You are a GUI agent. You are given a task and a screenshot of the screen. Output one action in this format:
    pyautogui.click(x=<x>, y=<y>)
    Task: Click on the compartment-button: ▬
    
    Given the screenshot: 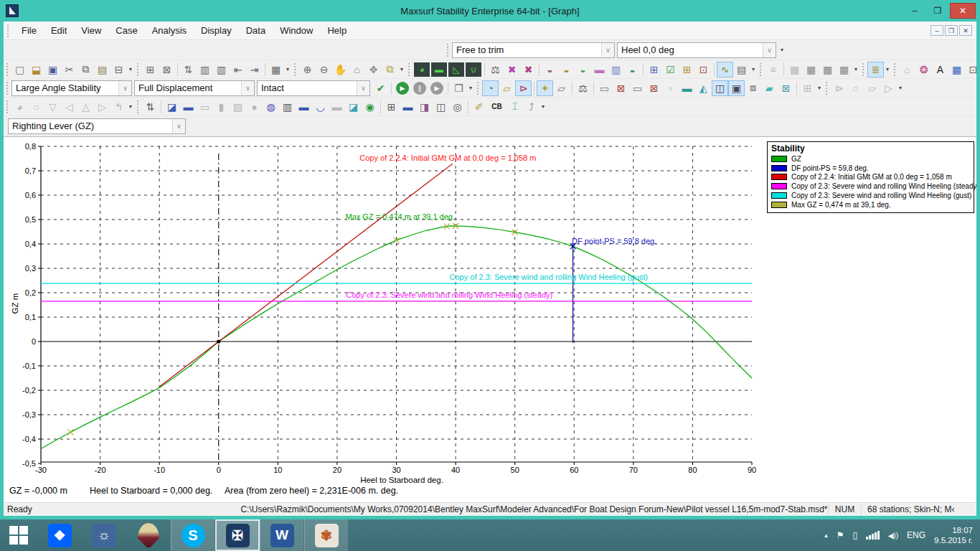 What is the action you would take?
    pyautogui.click(x=600, y=70)
    